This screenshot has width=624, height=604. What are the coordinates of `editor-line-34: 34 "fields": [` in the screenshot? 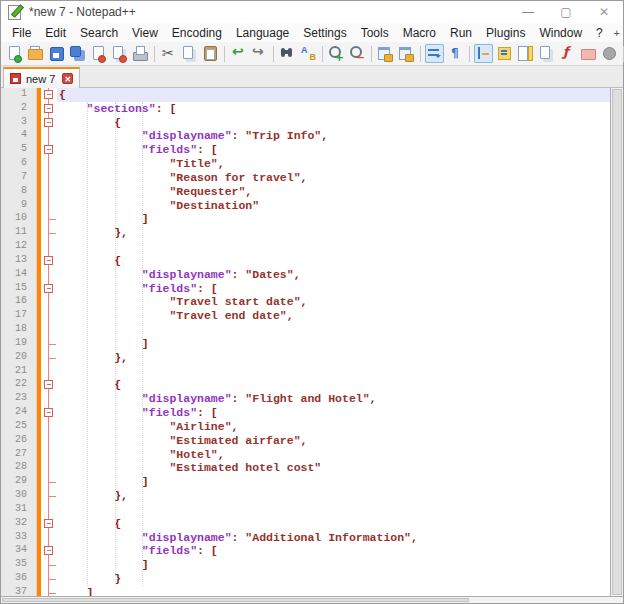 It's located at (306, 551).